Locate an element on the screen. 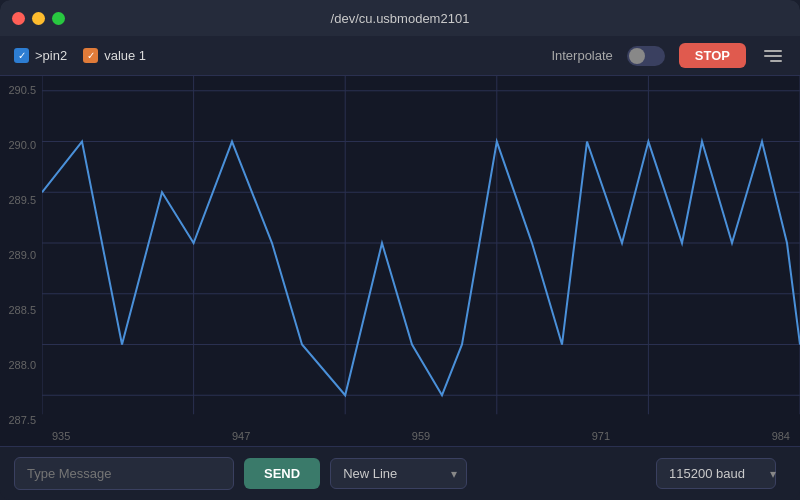 This screenshot has height=500, width=800. checkbox-value1: ✓ is located at coordinates (90, 56).